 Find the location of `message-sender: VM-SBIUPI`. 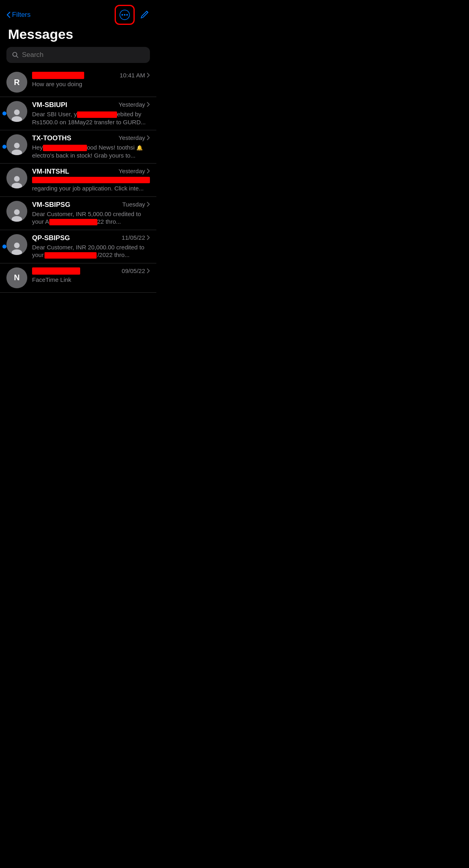

message-sender: VM-SBIUPI is located at coordinates (74, 105).